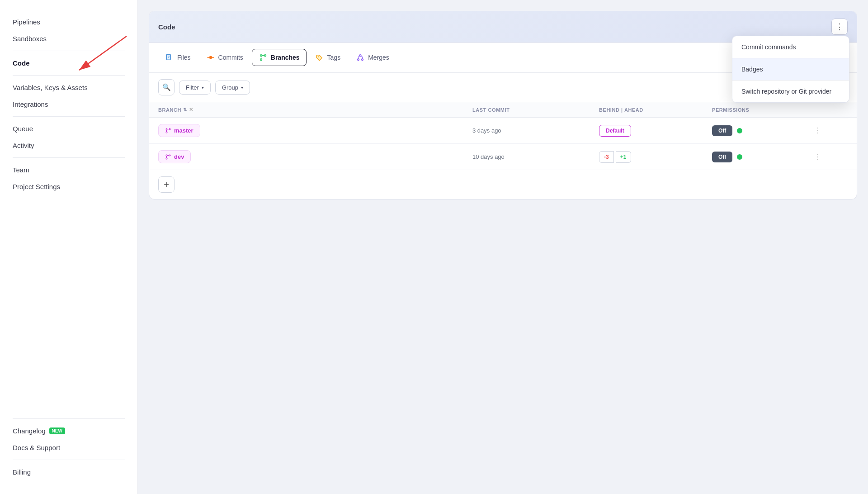  I want to click on sidebar-item-activity: Activity, so click(69, 146).